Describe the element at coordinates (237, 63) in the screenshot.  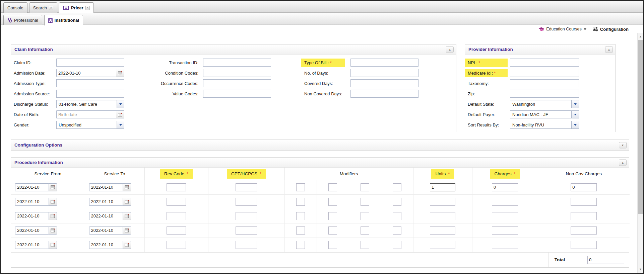
I see `transaction-id-input` at that location.